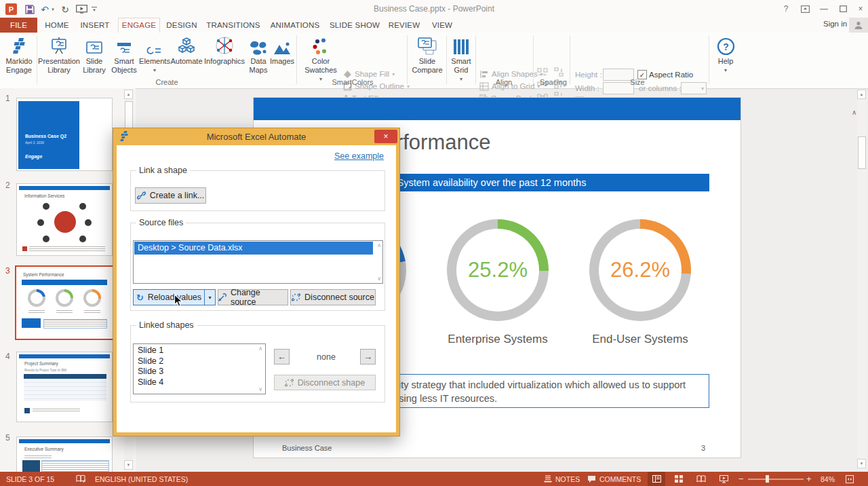 This screenshot has height=486, width=868. I want to click on comments-button: COMMENTS, so click(614, 479).